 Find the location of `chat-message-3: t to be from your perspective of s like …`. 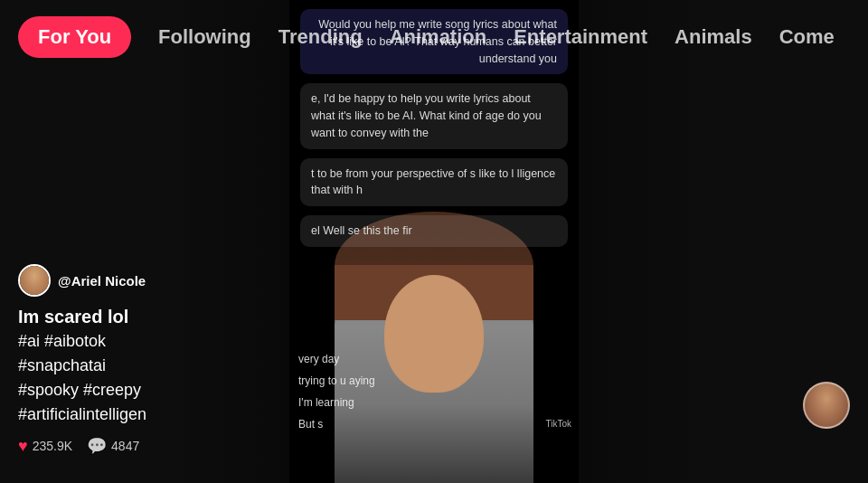

chat-message-3: t to be from your perspective of s like … is located at coordinates (434, 183).